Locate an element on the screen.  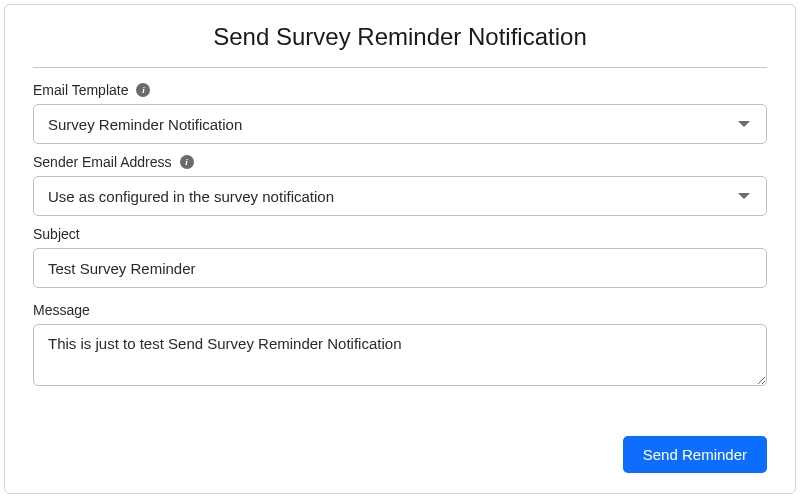
sender-email-value: Use as configured in the survey notifica… is located at coordinates (393, 196).